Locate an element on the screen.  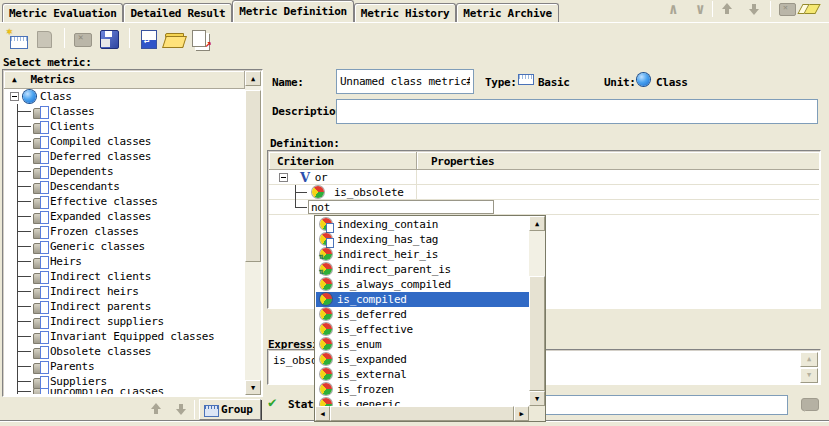
tree-item: Indirect parents is located at coordinates (116, 306).